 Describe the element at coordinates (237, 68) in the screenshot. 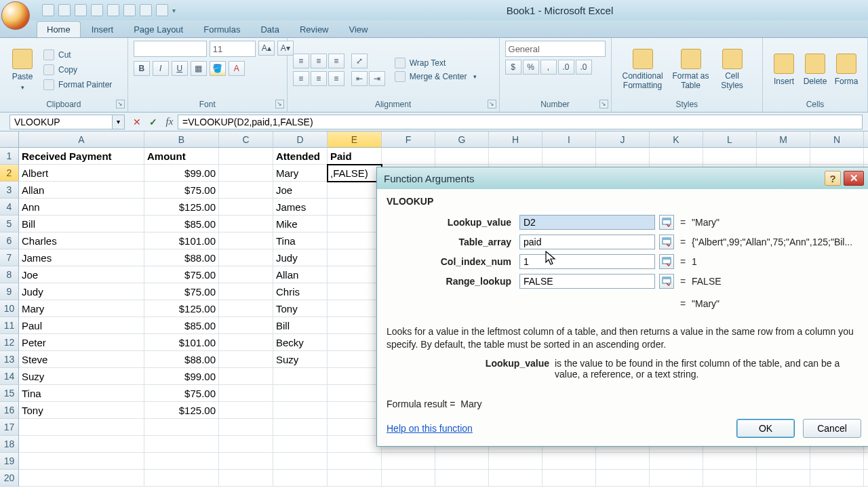

I see `font-color-button: A` at that location.